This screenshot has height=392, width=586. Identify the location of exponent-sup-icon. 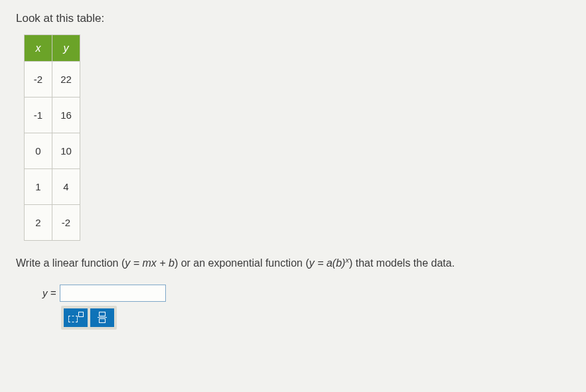
(81, 314).